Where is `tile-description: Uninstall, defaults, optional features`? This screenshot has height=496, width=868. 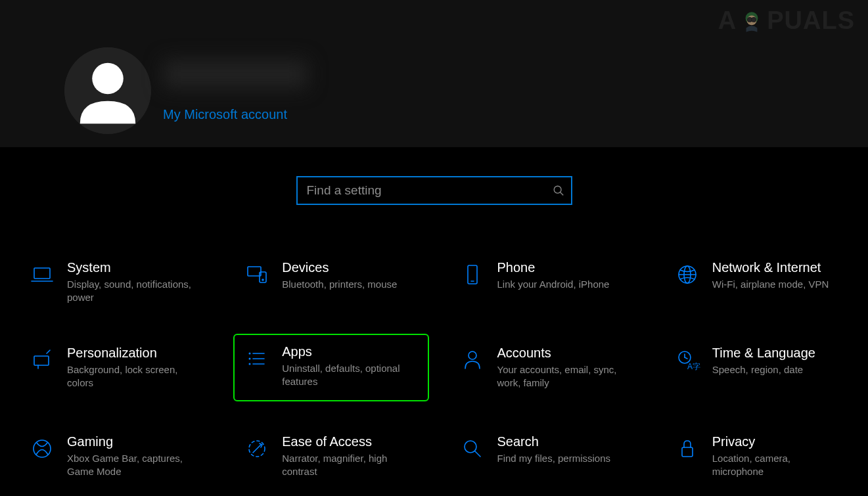 tile-description: Uninstall, defaults, optional features is located at coordinates (348, 376).